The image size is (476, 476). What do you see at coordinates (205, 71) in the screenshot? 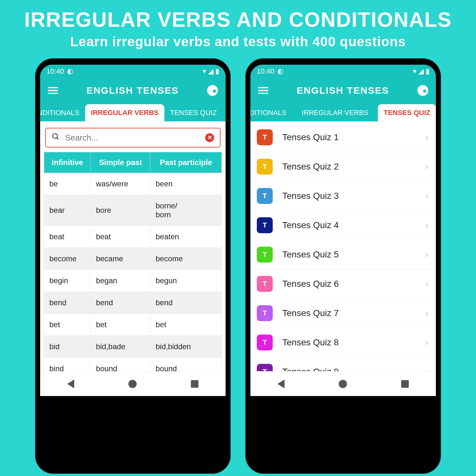
I see `wifi-icon: ▾` at bounding box center [205, 71].